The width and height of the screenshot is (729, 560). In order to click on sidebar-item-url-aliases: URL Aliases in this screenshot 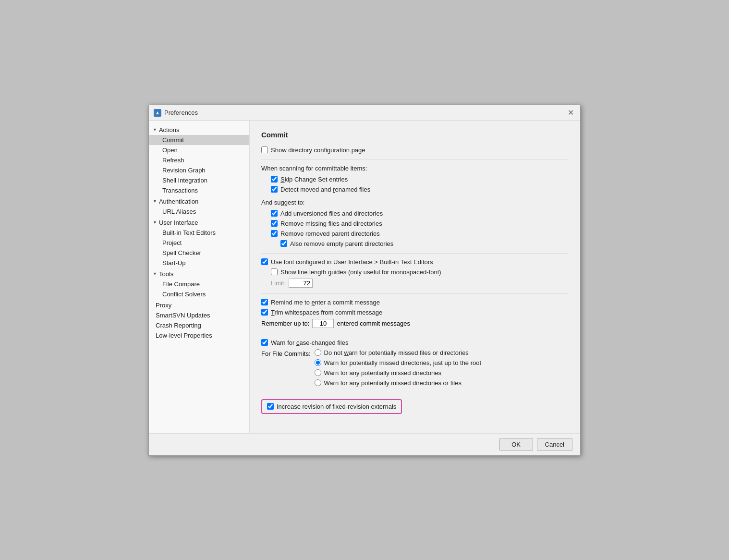, I will do `click(199, 211)`.